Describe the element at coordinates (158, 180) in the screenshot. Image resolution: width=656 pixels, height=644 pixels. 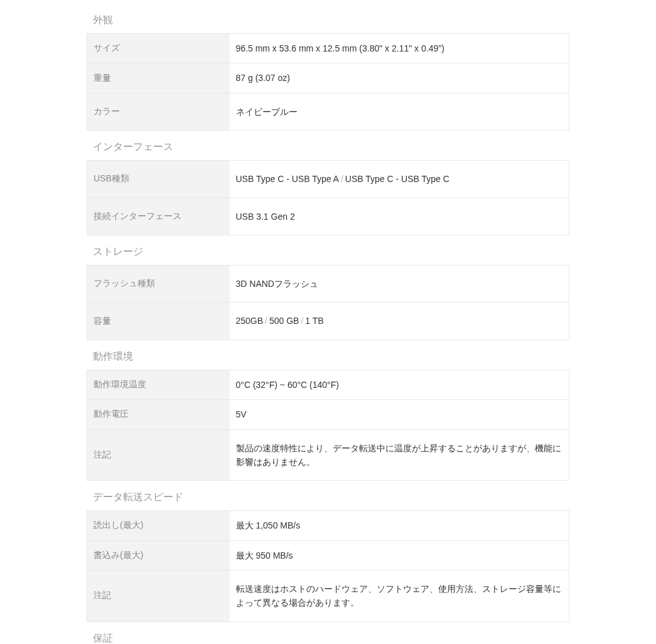
I see `spec-label: USB種類` at that location.